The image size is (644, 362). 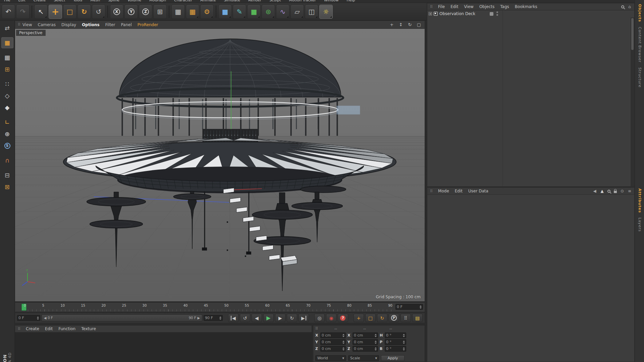 What do you see at coordinates (84, 12) in the screenshot?
I see `rotate-tool: ↻` at bounding box center [84, 12].